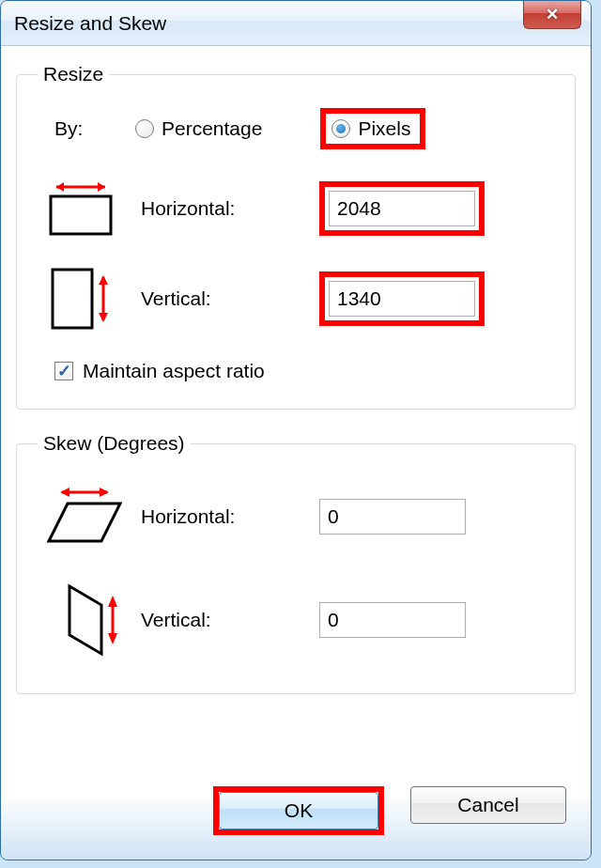 This screenshot has width=601, height=868. Describe the element at coordinates (296, 23) in the screenshot. I see `titlebar: Resize and Skew ✕` at that location.